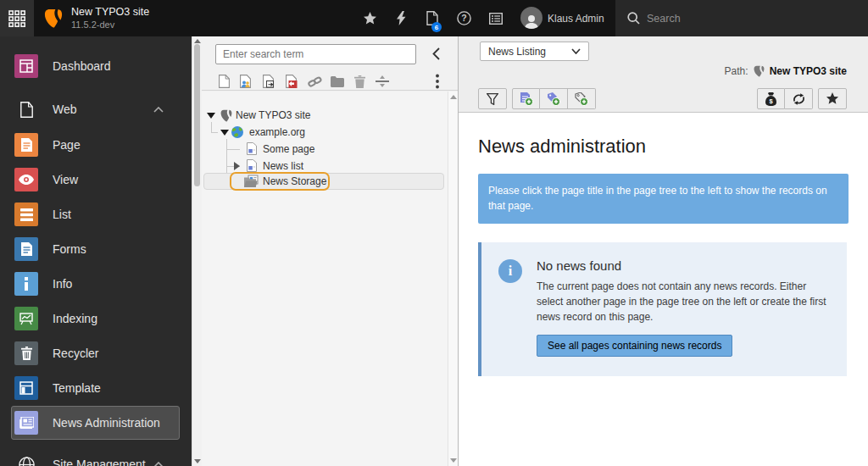  What do you see at coordinates (526, 98) in the screenshot?
I see `new-news-record-button` at bounding box center [526, 98].